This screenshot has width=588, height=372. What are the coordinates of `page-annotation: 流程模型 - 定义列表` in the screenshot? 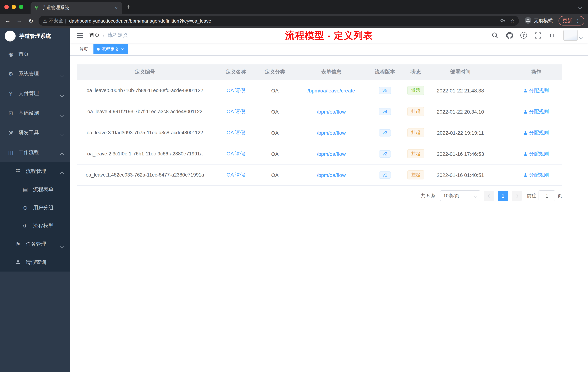 It's located at (329, 35).